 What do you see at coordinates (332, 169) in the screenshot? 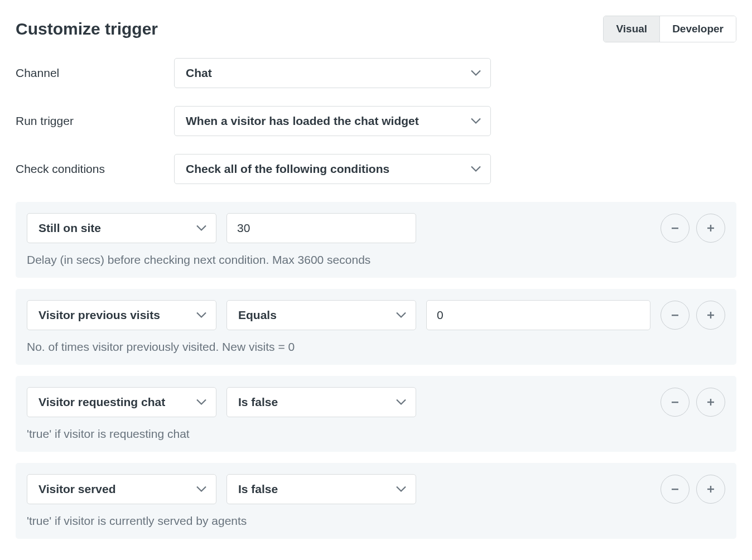
I see `check-conditions-select: Check all of the following conditions` at bounding box center [332, 169].